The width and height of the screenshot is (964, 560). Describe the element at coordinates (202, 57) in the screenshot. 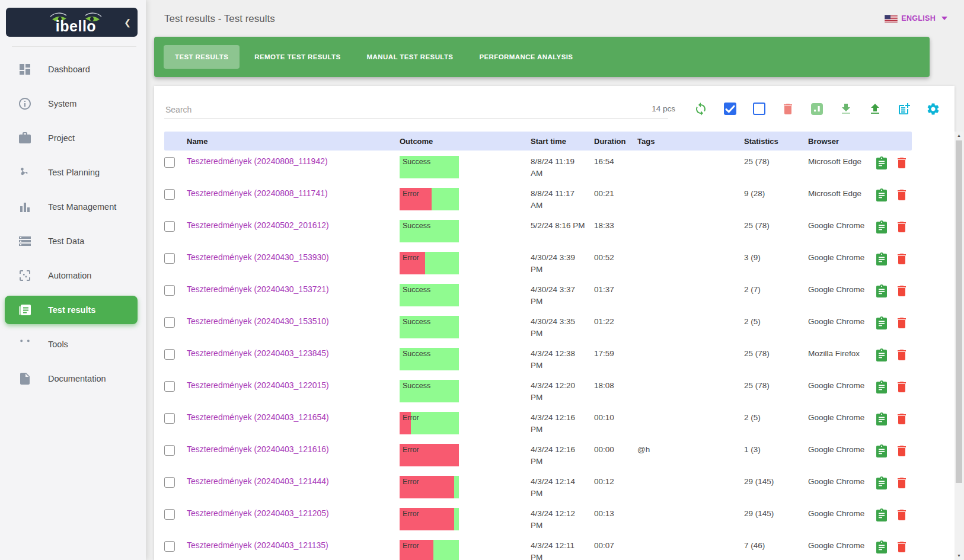

I see `tab-test-results: TEST RESULTS` at that location.